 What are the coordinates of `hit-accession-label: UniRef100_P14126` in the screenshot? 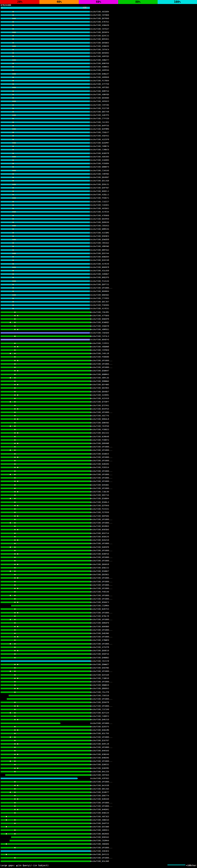 It's located at (100, 281).